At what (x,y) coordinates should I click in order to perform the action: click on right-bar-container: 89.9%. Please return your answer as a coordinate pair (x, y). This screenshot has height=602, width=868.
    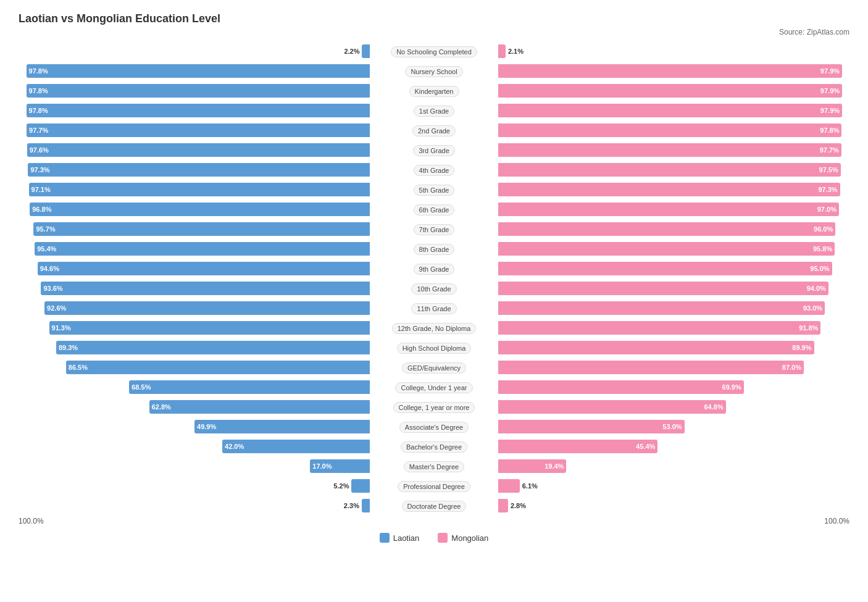
    Looking at the image, I should click on (673, 348).